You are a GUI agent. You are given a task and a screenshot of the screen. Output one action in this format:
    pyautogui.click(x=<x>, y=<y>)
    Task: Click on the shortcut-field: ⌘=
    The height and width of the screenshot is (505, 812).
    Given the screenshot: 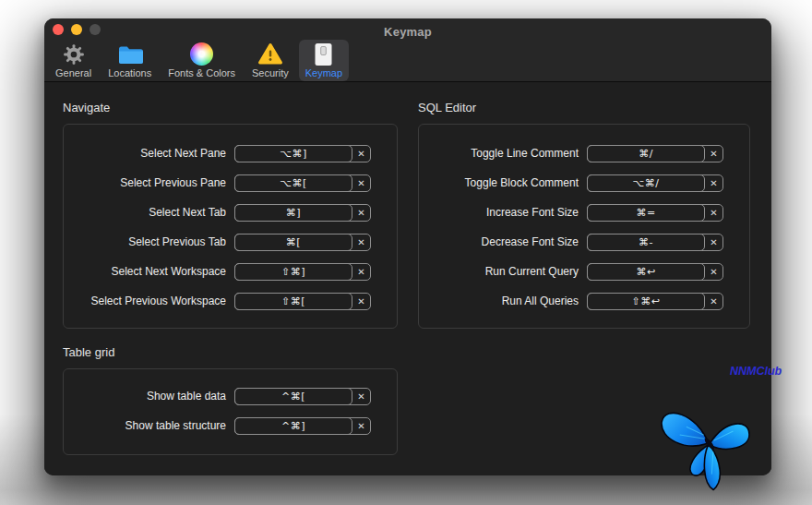 What is the action you would take?
    pyautogui.click(x=646, y=212)
    